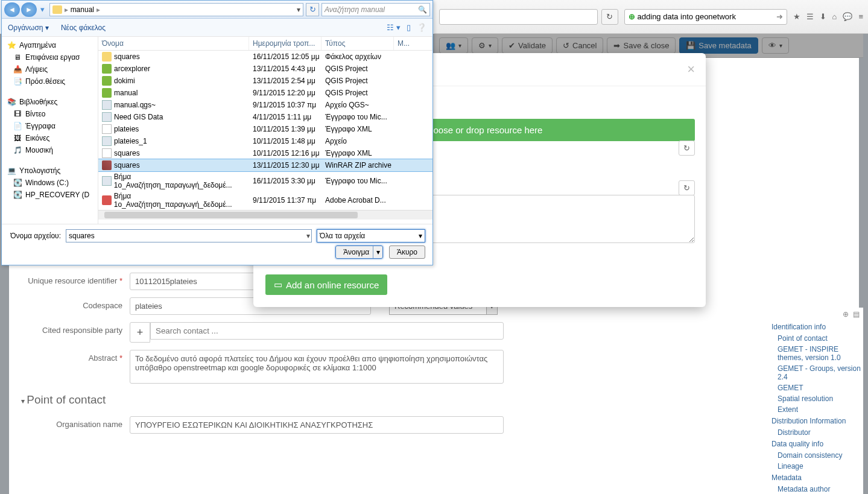 Image resolution: width=868 pixels, height=494 pixels. I want to click on org-name-input: ΥΠΟΥΡΓΕΙΟ ΕΣΩΤΕΡΙΚΩΝ ΚΑΙ ΔΙΟΙΚΗΤΙΚΗΣ ΑΝΑ…, so click(317, 425).